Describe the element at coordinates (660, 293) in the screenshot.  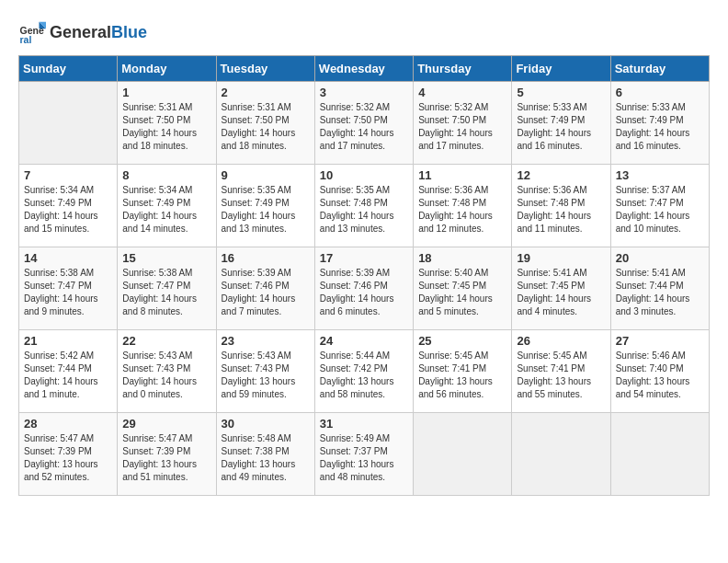
I see `cell-info: Sunrise: 5:41 AM Sunset: 7:44 PM Dayligh…` at that location.